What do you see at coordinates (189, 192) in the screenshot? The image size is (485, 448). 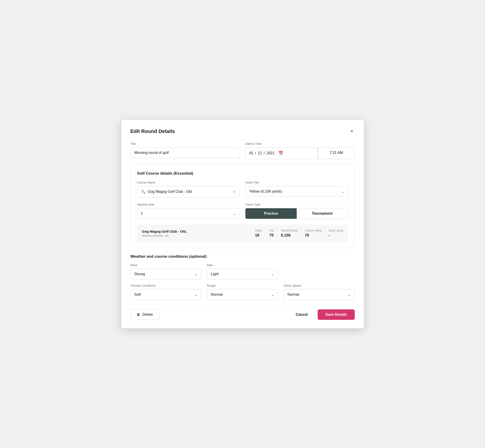 I see `course-search-wrapper: 🔍 ✕` at bounding box center [189, 192].